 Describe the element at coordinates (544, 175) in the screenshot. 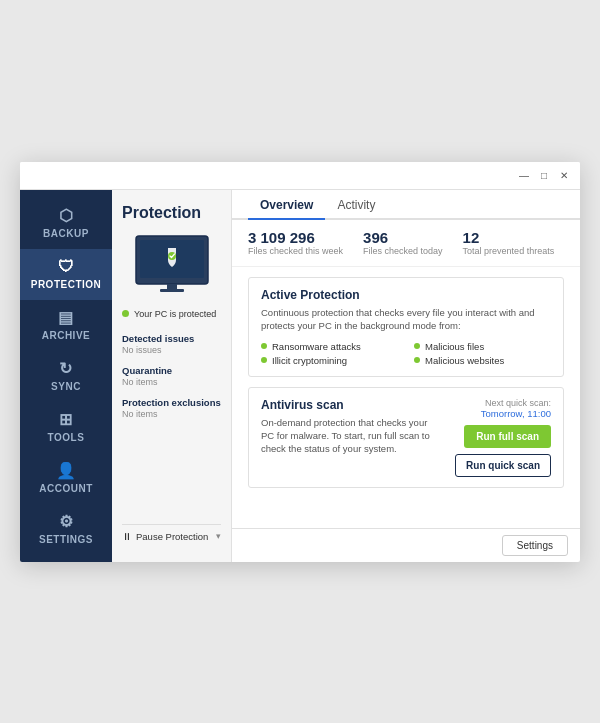

I see `maximize-button: □` at that location.